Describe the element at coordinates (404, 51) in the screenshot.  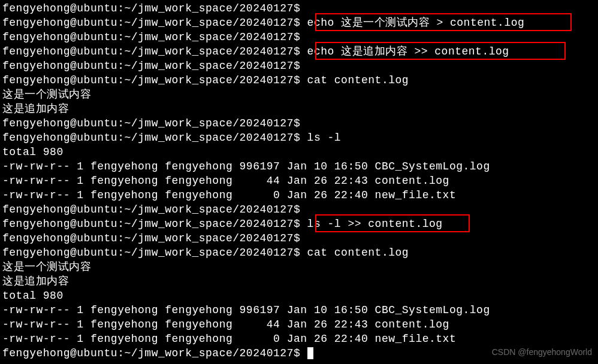
I see `command-text: echo 这是追加内容 >> content.log` at that location.